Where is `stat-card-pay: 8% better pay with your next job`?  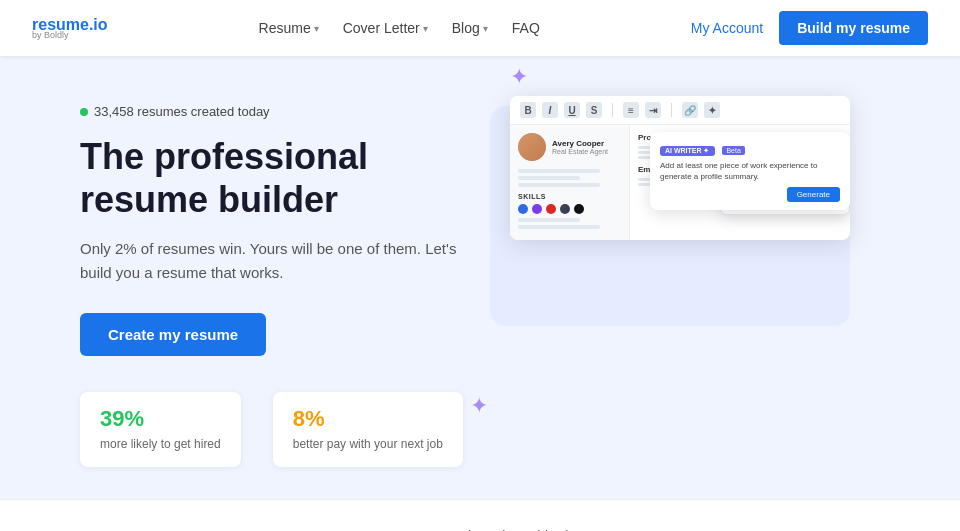 stat-card-pay: 8% better pay with your next job is located at coordinates (368, 430).